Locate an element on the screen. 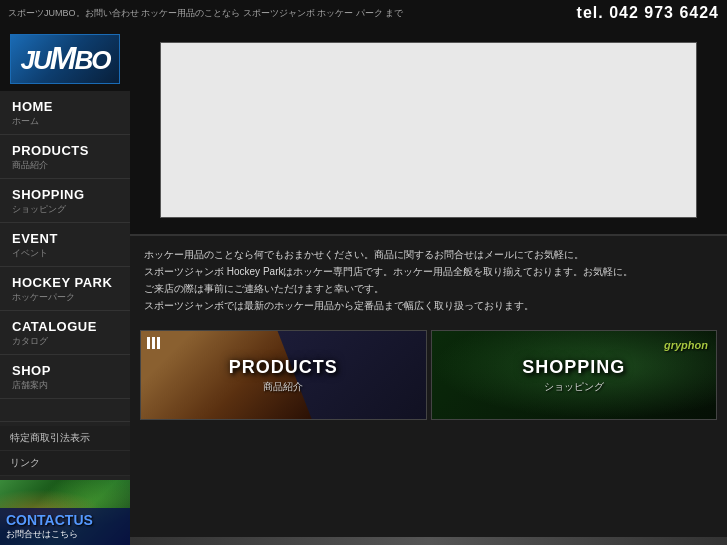 The width and height of the screenshot is (727, 545). contact-main-text: CONTACTUS is located at coordinates (65, 520).